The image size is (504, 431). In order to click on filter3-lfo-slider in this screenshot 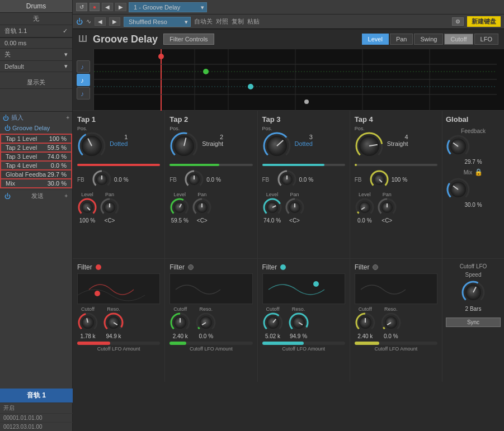, I will do `click(304, 343)`.